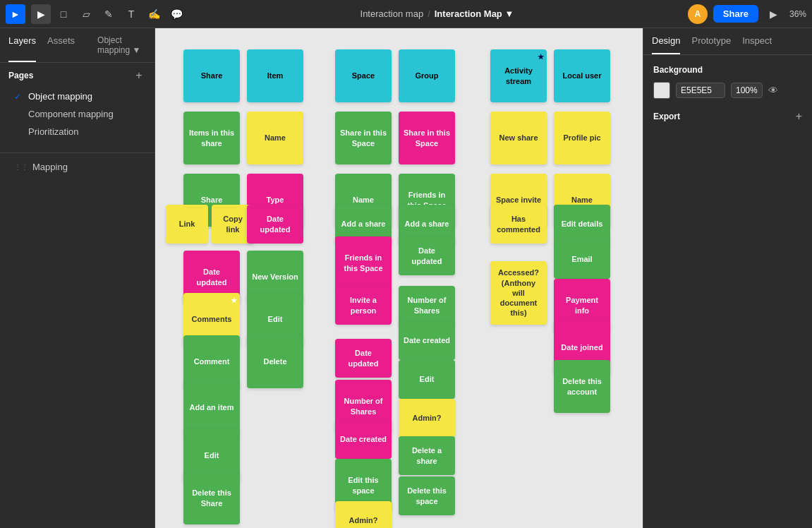 This screenshot has width=812, height=528. I want to click on sticky-text-comments-yellow: Comments, so click(212, 319).